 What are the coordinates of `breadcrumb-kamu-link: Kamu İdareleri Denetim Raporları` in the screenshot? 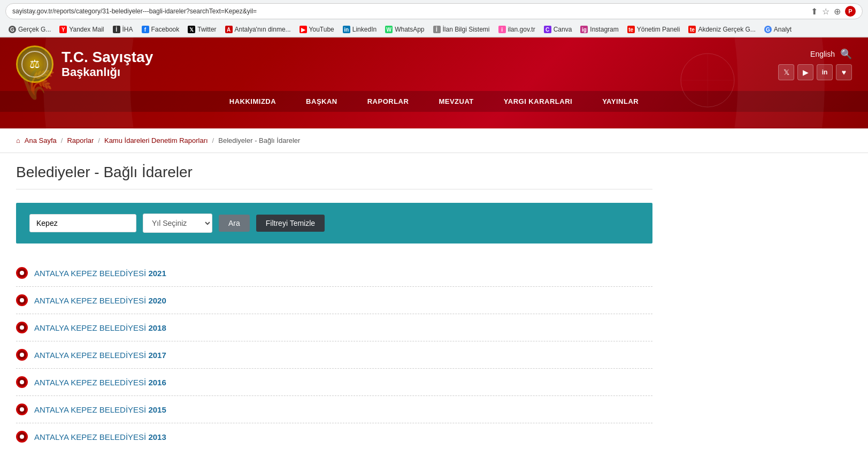 It's located at (156, 140).